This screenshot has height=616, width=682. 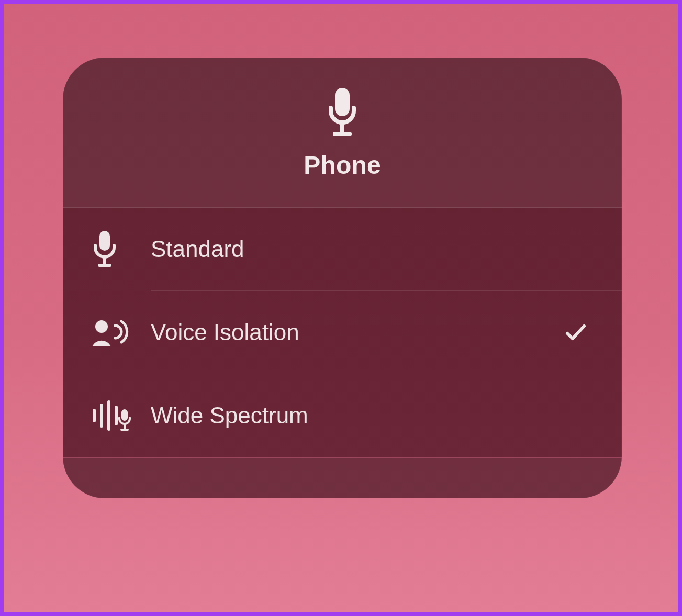 I want to click on audio-waveform-mic-icon, so click(x=113, y=416).